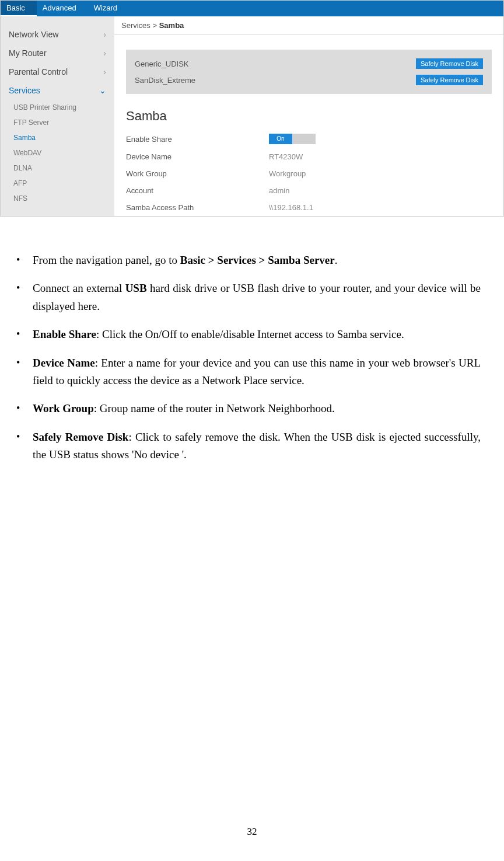  Describe the element at coordinates (252, 832) in the screenshot. I see `page-number: 32` at that location.